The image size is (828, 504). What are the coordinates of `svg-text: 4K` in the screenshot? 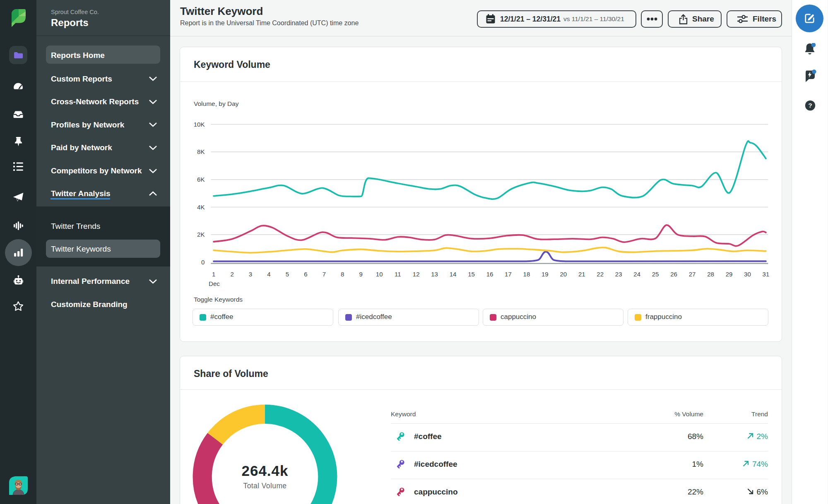 It's located at (201, 207).